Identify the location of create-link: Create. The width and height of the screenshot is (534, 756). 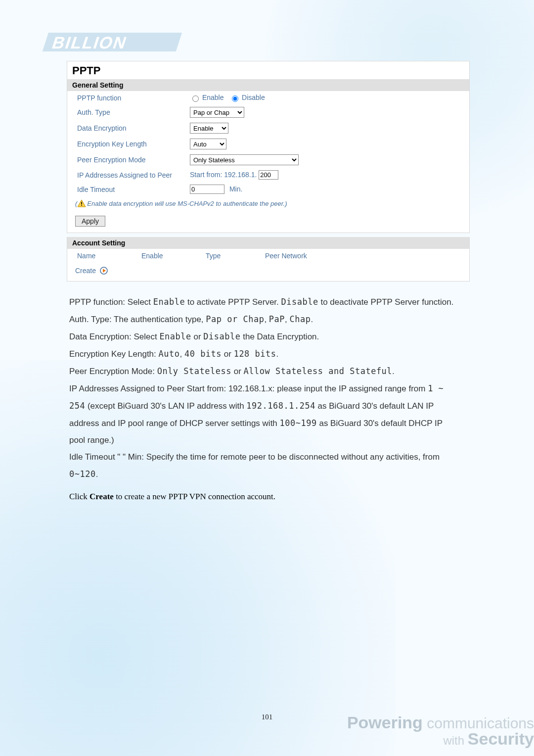
(86, 271).